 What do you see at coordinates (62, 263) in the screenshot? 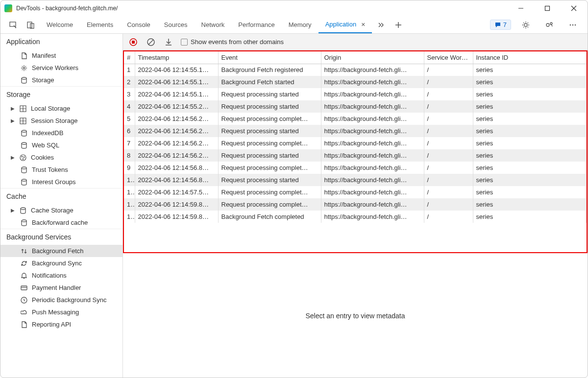
I see `sidebar-item-background-sync: Background Sync` at bounding box center [62, 263].